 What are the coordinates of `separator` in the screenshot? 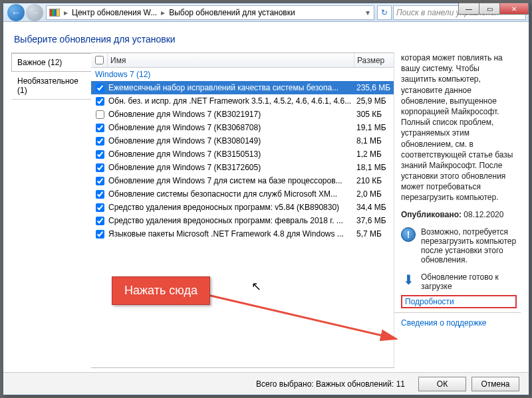 It's located at (458, 312).